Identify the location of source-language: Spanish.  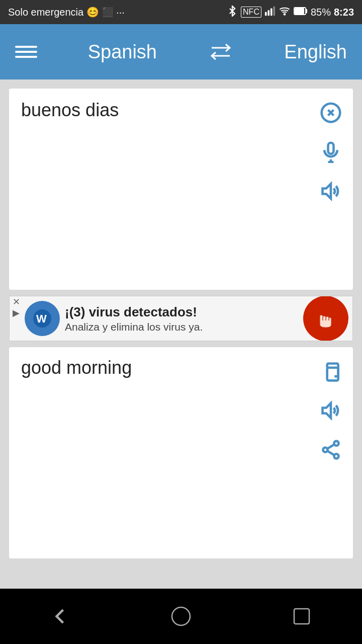
(123, 52).